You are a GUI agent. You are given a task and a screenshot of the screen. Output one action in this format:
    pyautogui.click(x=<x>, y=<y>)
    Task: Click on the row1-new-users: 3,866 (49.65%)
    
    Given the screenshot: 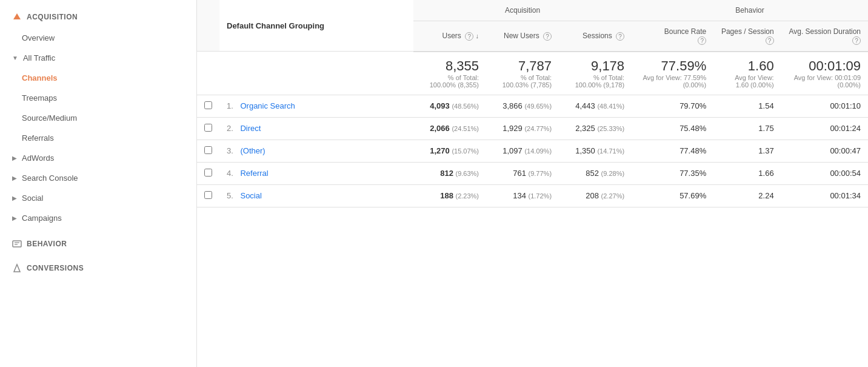 What is the action you would take?
    pyautogui.click(x=522, y=106)
    